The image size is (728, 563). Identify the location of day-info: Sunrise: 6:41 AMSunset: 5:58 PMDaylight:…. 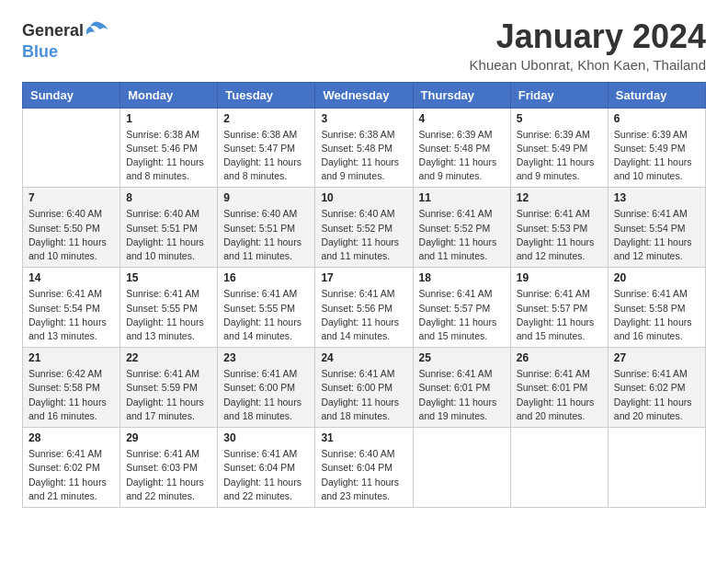
(656, 315).